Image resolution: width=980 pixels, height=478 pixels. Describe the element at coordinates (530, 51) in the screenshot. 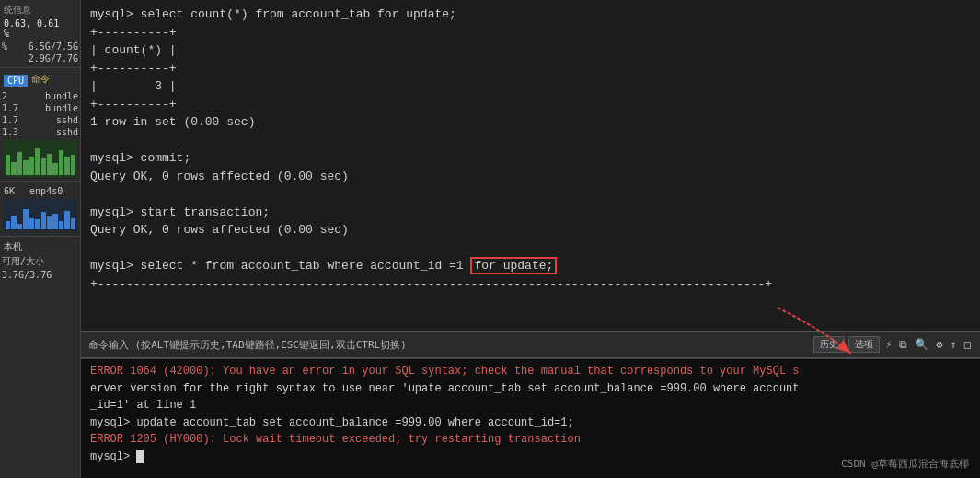

I see `line-3: | count(*) |` at that location.